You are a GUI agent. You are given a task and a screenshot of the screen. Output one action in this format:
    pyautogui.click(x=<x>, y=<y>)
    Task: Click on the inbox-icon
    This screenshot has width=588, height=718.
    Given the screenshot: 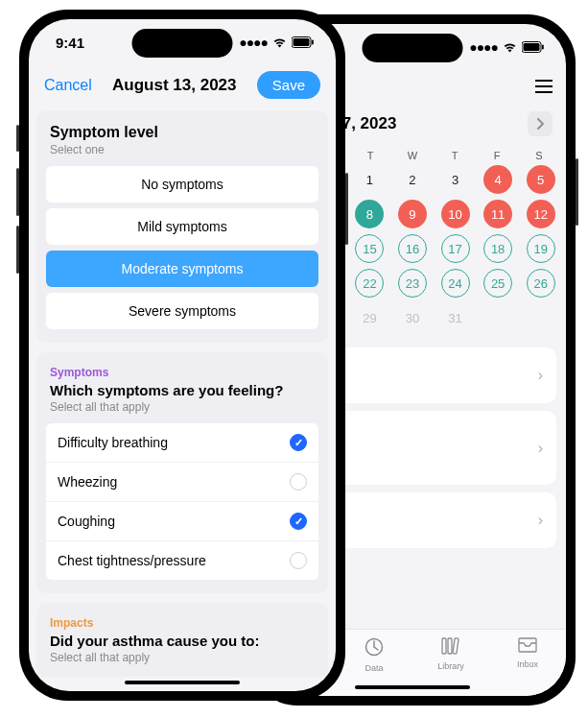 What is the action you would take?
    pyautogui.click(x=528, y=647)
    